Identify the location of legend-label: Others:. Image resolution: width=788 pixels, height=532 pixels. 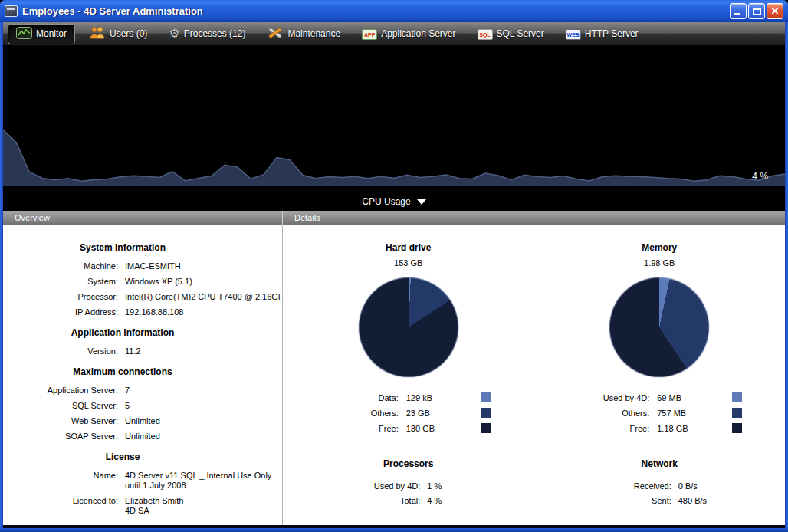
(362, 413).